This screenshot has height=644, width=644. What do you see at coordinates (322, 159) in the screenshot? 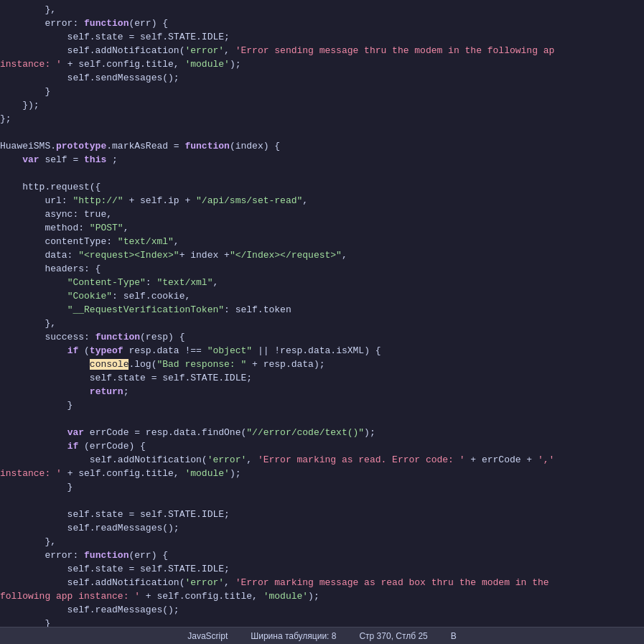
I see `code-line: var self = this ;` at bounding box center [322, 159].